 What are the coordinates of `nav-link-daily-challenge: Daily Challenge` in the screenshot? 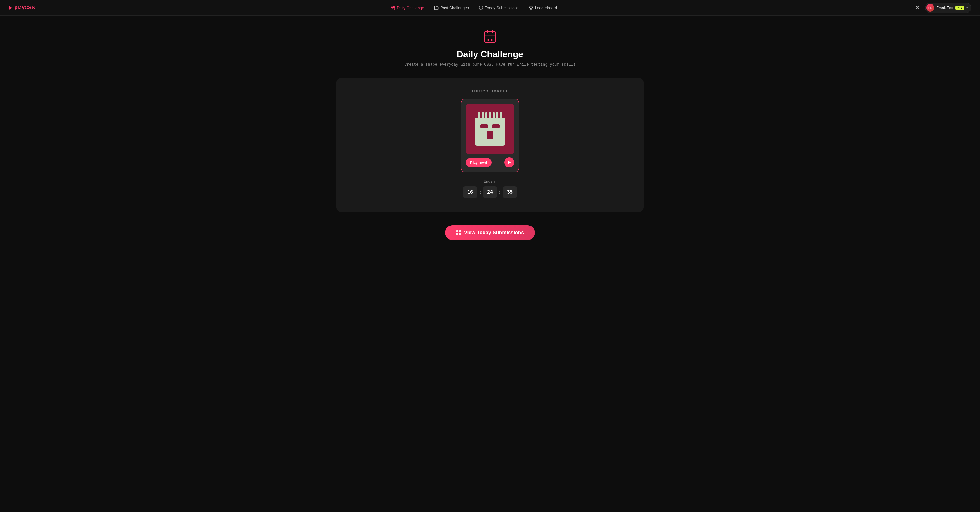 It's located at (407, 8).